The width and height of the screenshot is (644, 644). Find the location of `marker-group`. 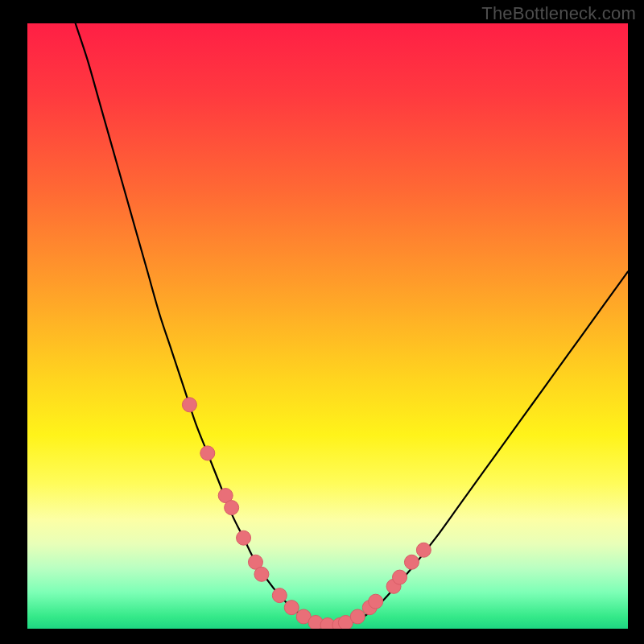

marker-group is located at coordinates (306, 514).